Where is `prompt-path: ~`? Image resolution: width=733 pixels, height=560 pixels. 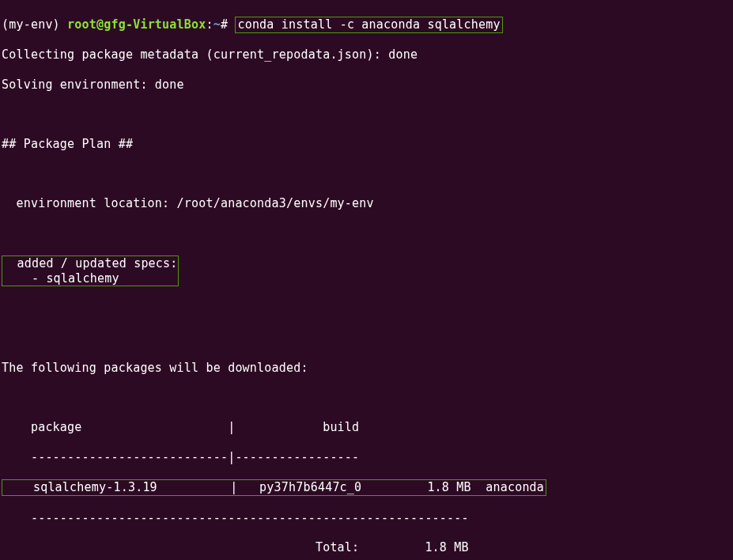 prompt-path: ~ is located at coordinates (217, 25).